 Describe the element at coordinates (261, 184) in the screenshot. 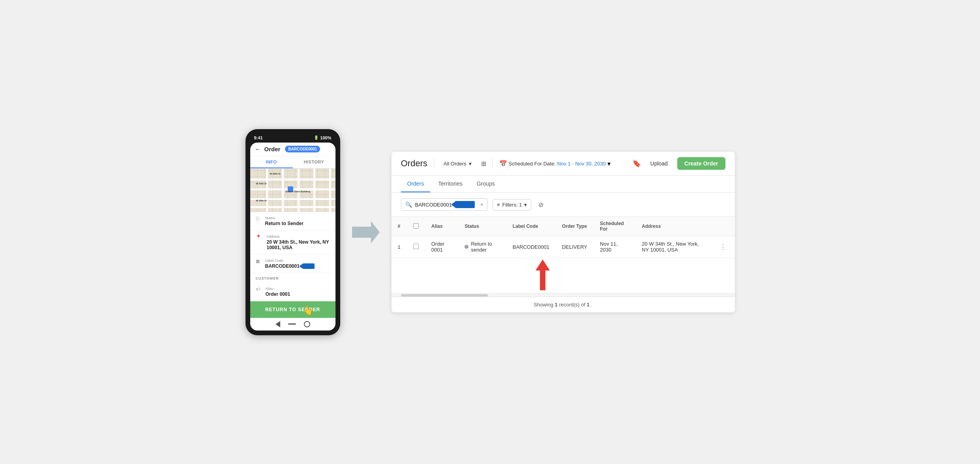

I see `map-street-label-2: W 34th St` at that location.